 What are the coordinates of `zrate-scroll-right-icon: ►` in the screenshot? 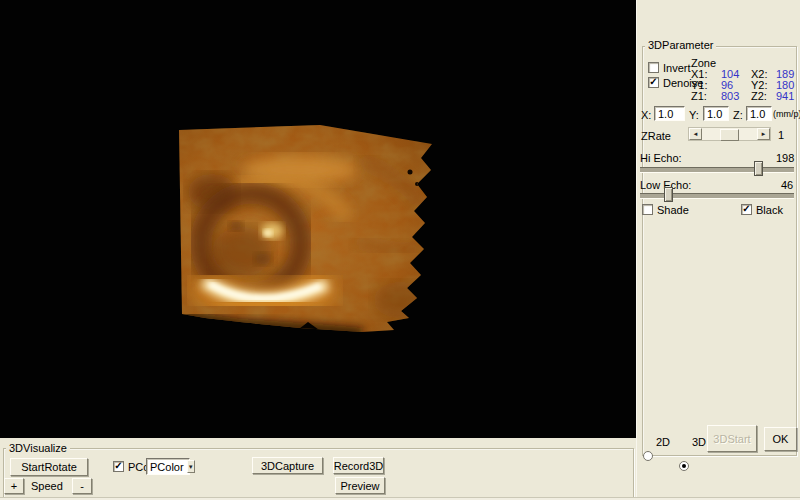 It's located at (764, 134).